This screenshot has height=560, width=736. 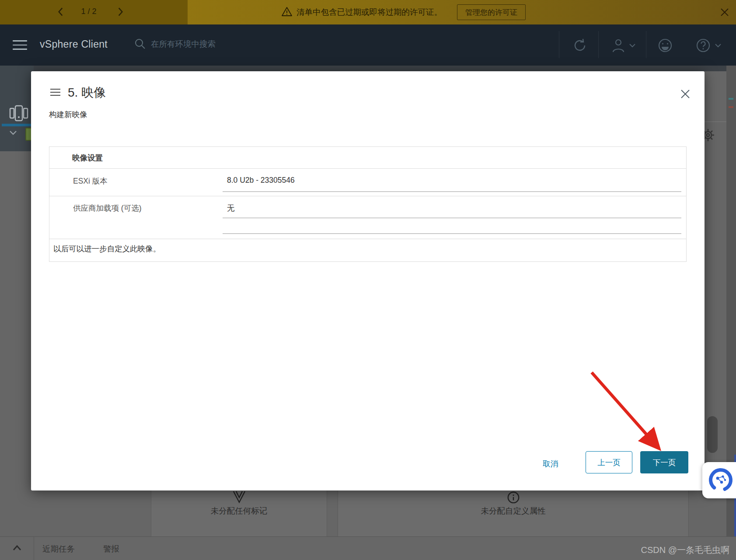 What do you see at coordinates (87, 93) in the screenshot?
I see `dialog-step-title: 5. 映像` at bounding box center [87, 93].